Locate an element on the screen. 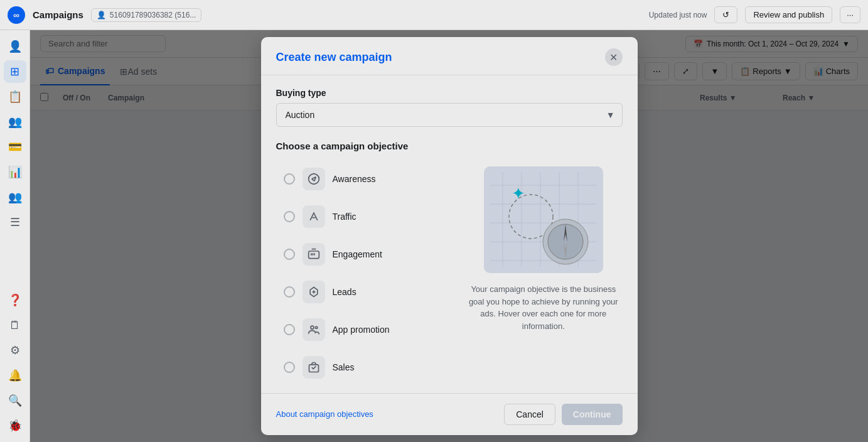  preview-illustration: ✦ is located at coordinates (544, 220).